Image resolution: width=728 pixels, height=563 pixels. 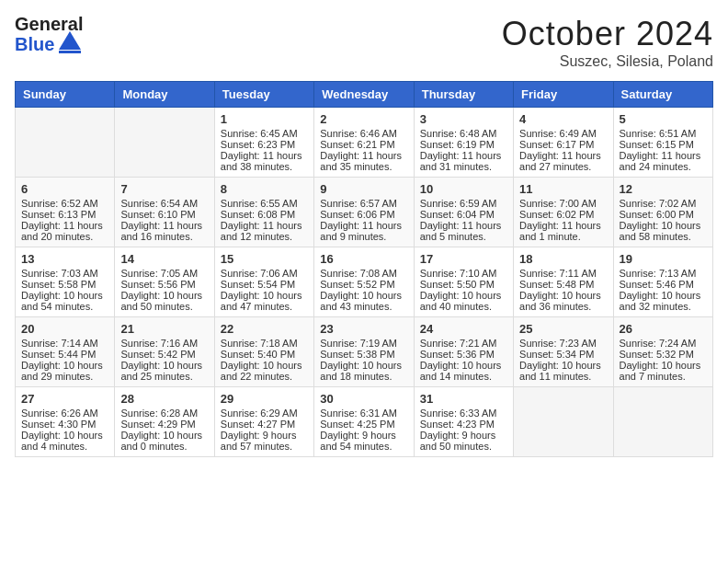 What do you see at coordinates (664, 133) in the screenshot?
I see `sunrise-text: Sunrise: 6:51 AM` at bounding box center [664, 133].